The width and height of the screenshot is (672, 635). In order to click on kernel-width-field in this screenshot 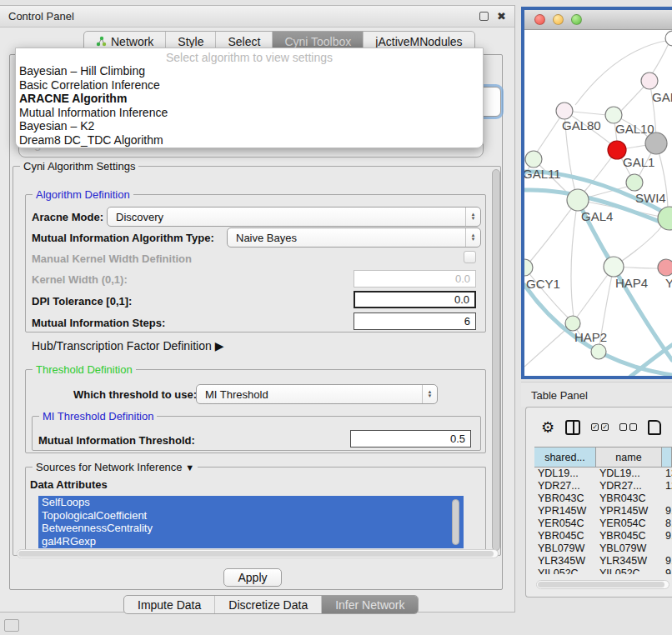, I will do `click(415, 278)`.